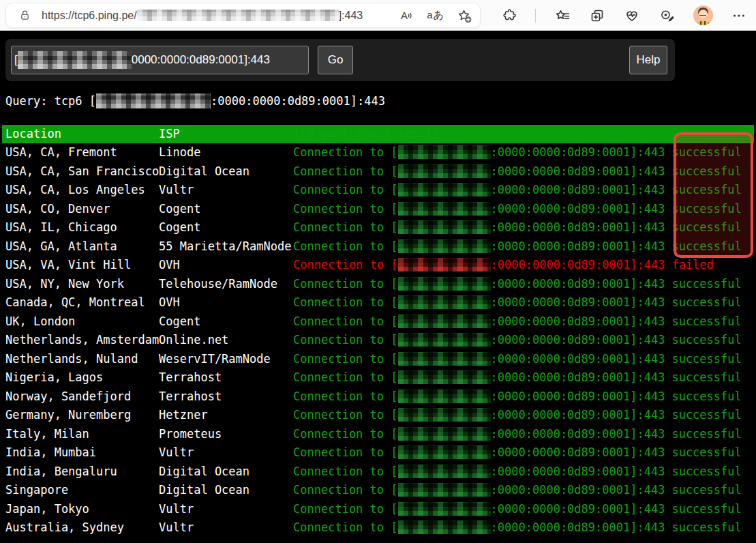  Describe the element at coordinates (378, 340) in the screenshot. I see `table-row: Netherlands, Amsterdam Online.net Connec…` at that location.